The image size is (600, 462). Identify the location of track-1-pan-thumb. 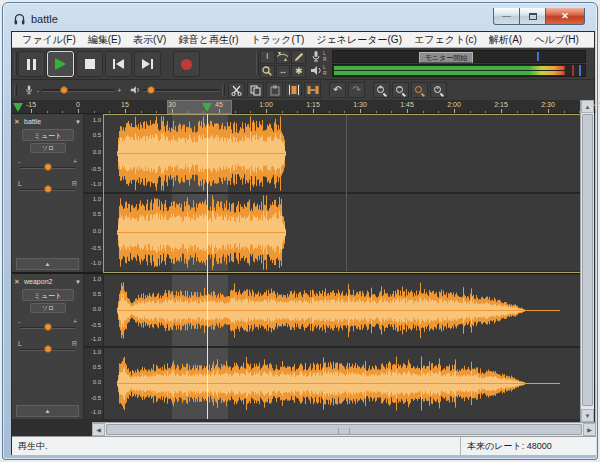
(48, 189).